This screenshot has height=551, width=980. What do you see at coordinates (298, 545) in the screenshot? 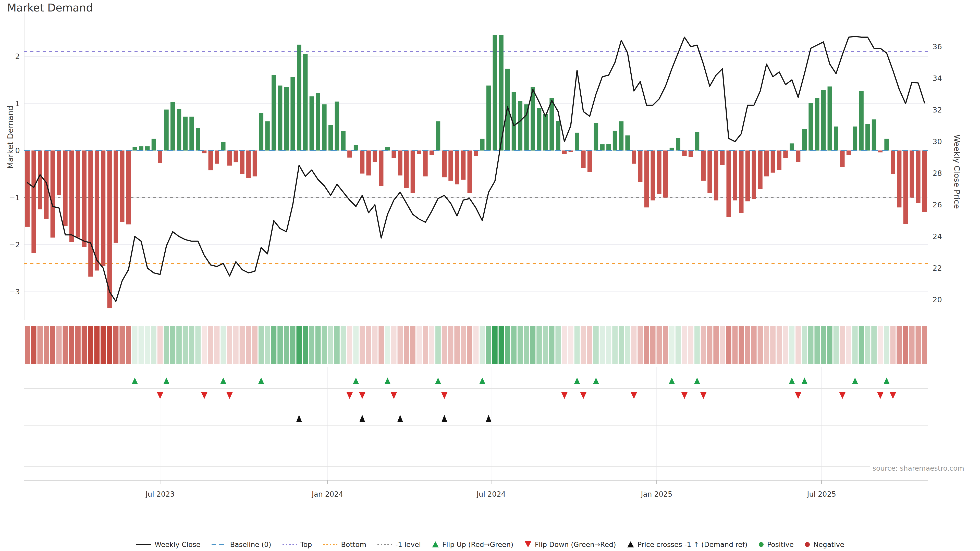
I see `legend-item: Top` at bounding box center [298, 545].